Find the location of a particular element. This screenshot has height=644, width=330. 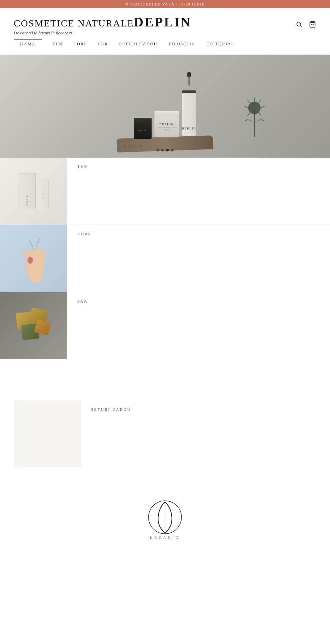

category-par-label: PĂR is located at coordinates (82, 301).